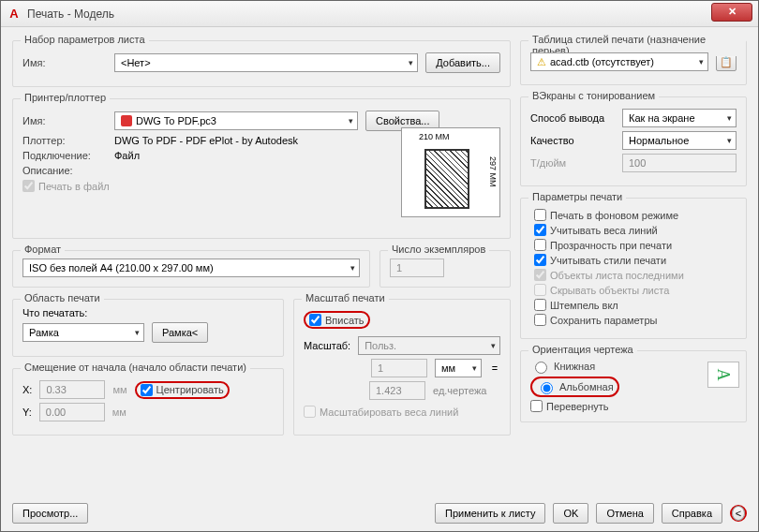  Describe the element at coordinates (135, 367) in the screenshot. I see `group-title: Смещение от начала (начало области печат…` at that location.